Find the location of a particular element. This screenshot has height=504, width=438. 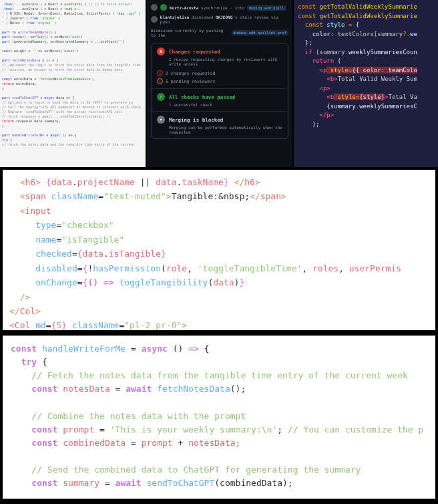

check-subtitle: 1 review requesting changes by reviewers… is located at coordinates (226, 61).